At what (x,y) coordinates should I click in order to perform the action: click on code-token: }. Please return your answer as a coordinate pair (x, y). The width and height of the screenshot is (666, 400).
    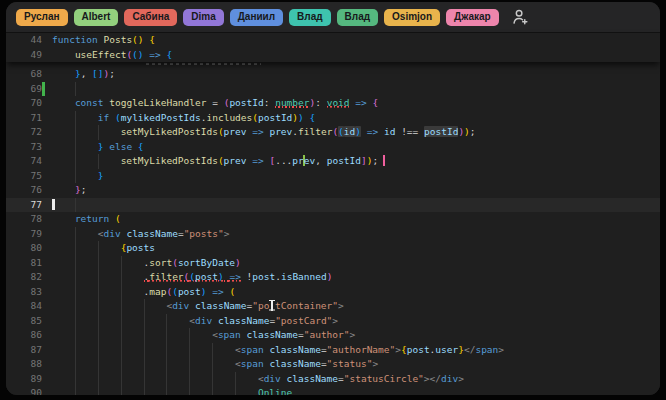
    Looking at the image, I should click on (101, 176).